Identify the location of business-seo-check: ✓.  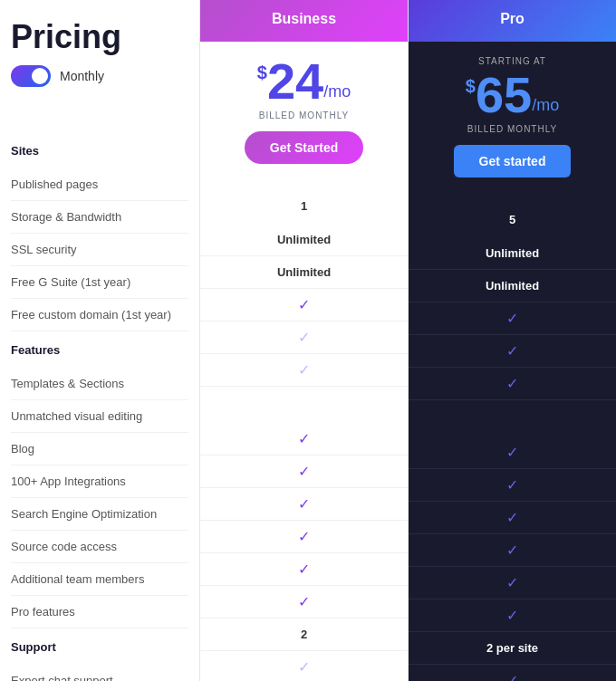
(304, 569).